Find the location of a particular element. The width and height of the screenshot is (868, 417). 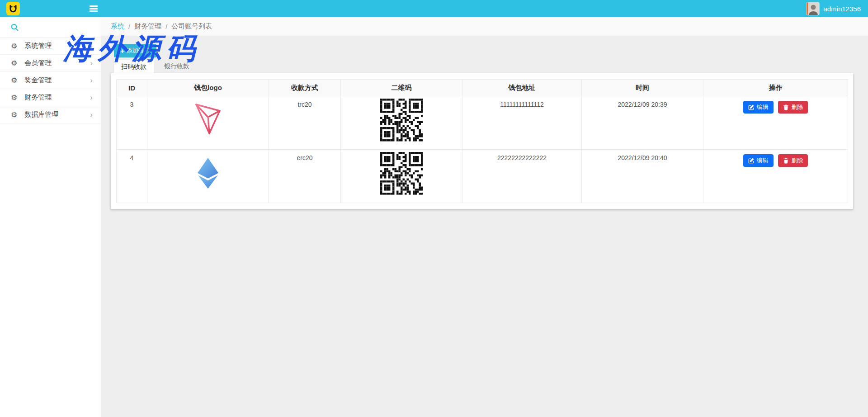

tab-scan-pay: 扫码收款 is located at coordinates (134, 66).